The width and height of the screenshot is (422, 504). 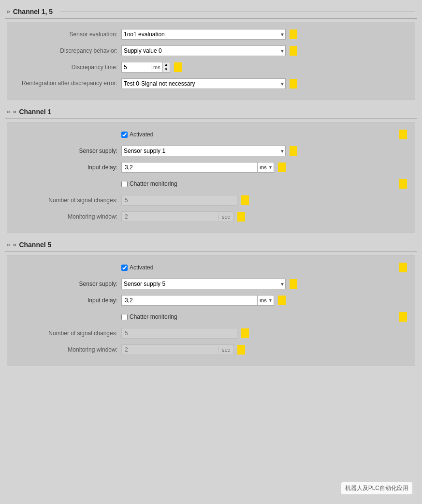 I want to click on section-header-channel1: » » Channel 1, so click(x=211, y=112).